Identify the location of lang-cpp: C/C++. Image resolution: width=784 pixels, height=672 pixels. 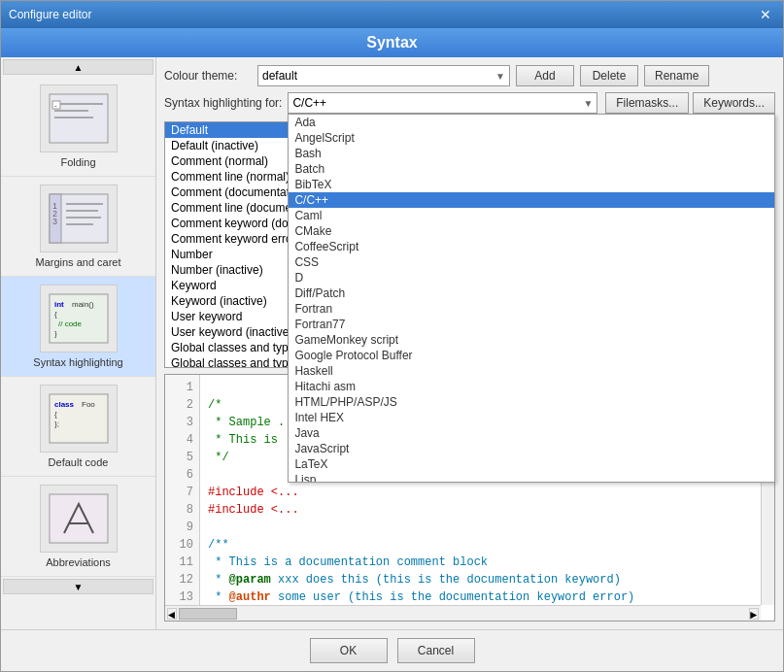
(531, 200).